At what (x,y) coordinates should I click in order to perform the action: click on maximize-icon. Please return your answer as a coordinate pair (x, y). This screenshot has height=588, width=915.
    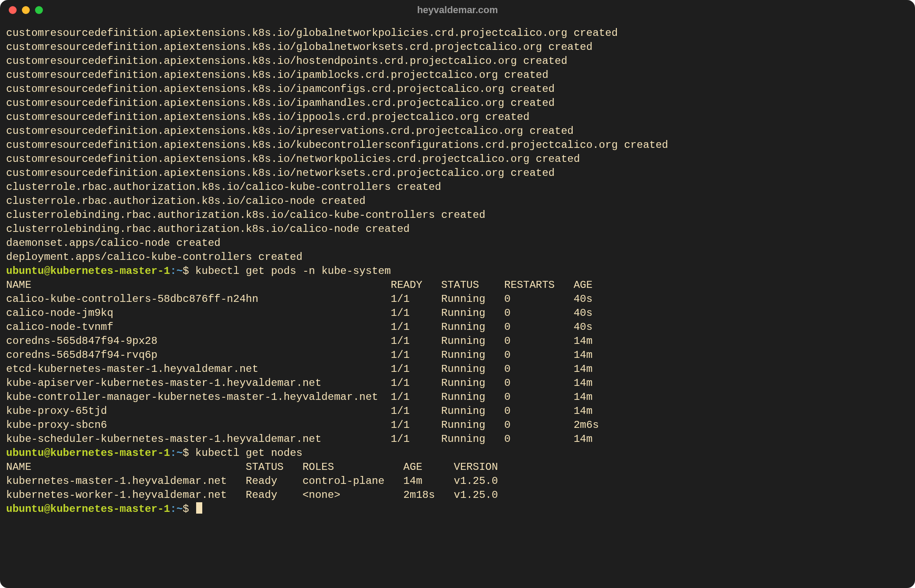
    Looking at the image, I should click on (39, 10).